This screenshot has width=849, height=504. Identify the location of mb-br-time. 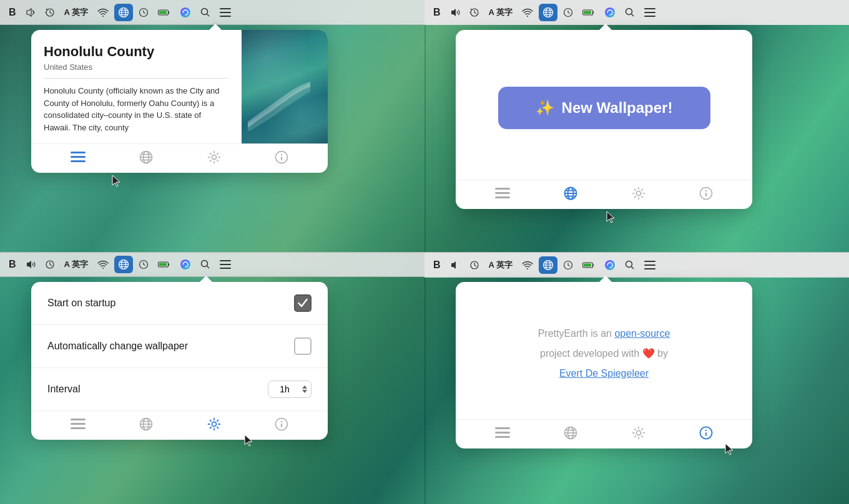
(474, 265).